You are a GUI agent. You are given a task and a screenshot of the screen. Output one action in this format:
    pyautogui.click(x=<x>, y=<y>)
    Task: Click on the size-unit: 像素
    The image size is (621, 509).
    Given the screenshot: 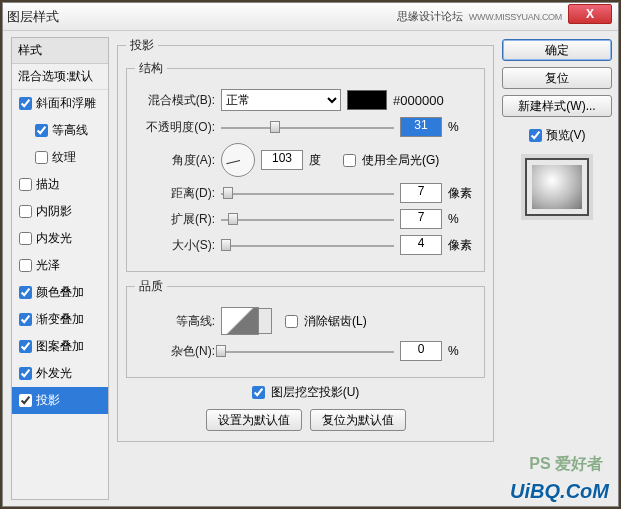 What is the action you would take?
    pyautogui.click(x=462, y=246)
    